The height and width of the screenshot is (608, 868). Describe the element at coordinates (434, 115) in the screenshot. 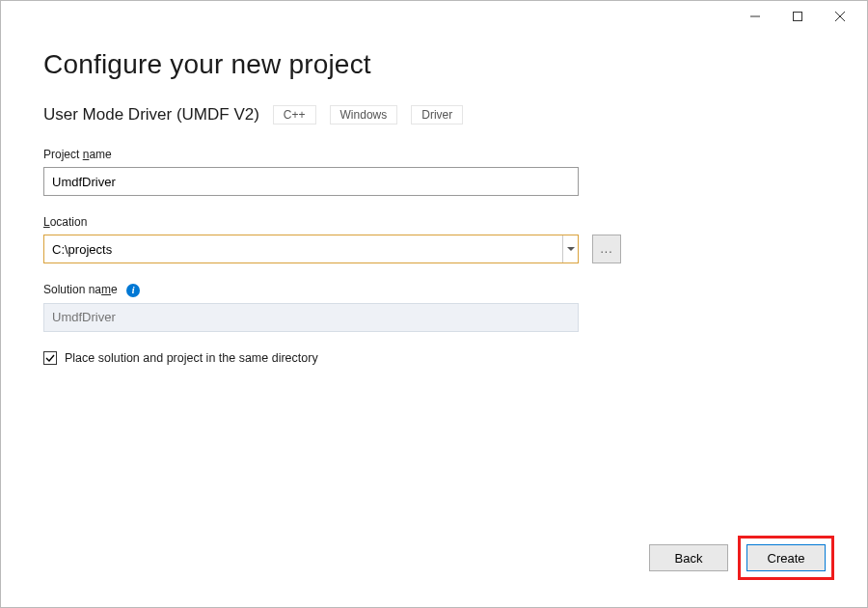

I see `template-row: User Mode Driver (UMDF V2) C++ Windows D…` at that location.